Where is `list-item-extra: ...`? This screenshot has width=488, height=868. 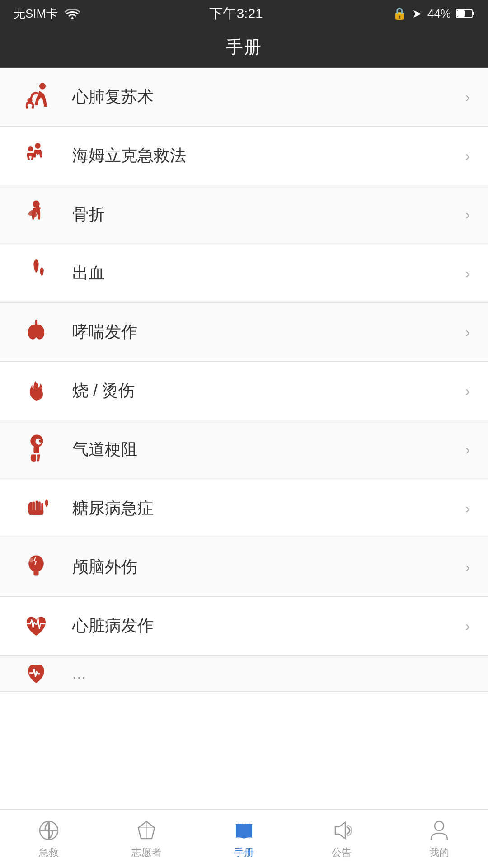
list-item-extra: ... is located at coordinates (244, 674).